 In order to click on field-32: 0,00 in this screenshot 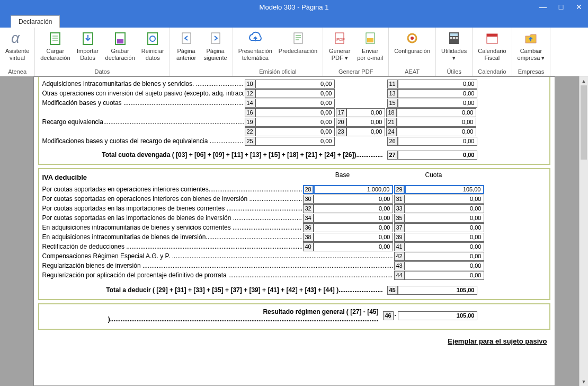, I will do `click(353, 209)`.